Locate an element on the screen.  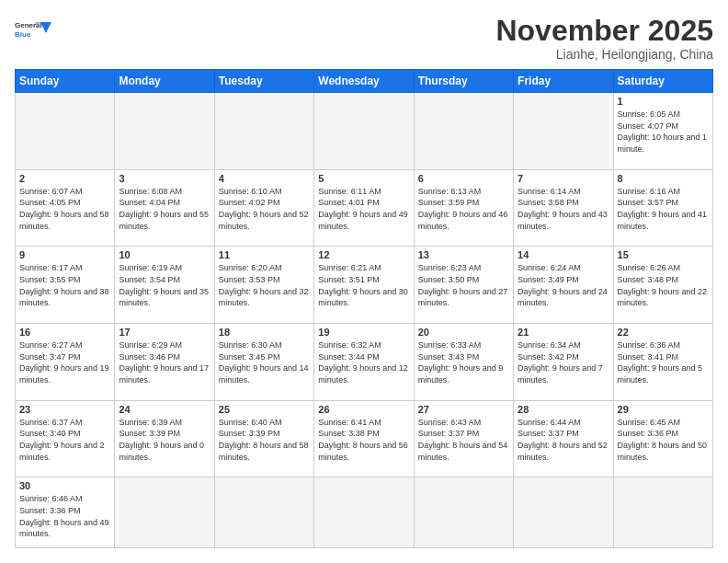
logo: General Blue is located at coordinates (33, 31).